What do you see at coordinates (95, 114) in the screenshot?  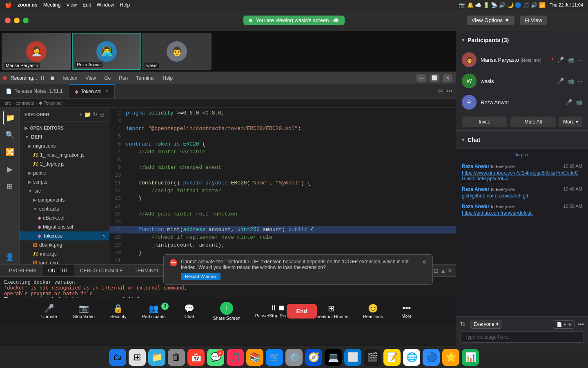 I see `refresh-button: ↻` at bounding box center [95, 114].